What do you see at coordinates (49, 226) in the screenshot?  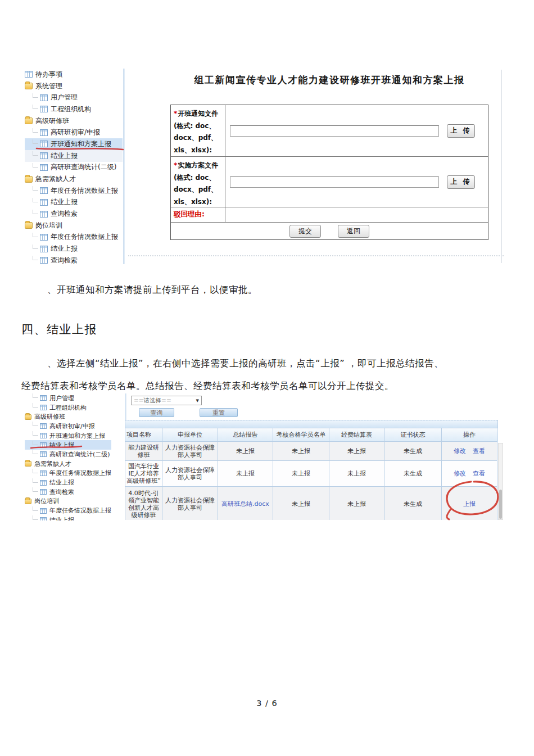 I see `sidebar-item-label: 岗位培训` at bounding box center [49, 226].